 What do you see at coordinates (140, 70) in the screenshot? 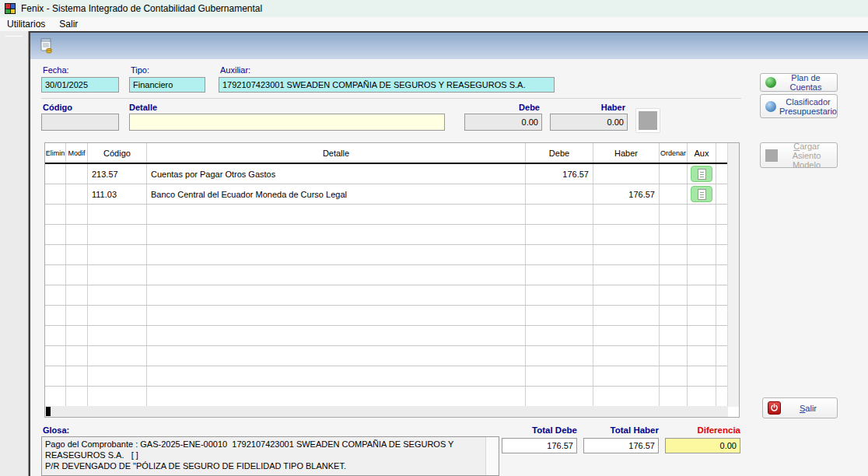
I see `tipo-label: Tipo:` at bounding box center [140, 70].